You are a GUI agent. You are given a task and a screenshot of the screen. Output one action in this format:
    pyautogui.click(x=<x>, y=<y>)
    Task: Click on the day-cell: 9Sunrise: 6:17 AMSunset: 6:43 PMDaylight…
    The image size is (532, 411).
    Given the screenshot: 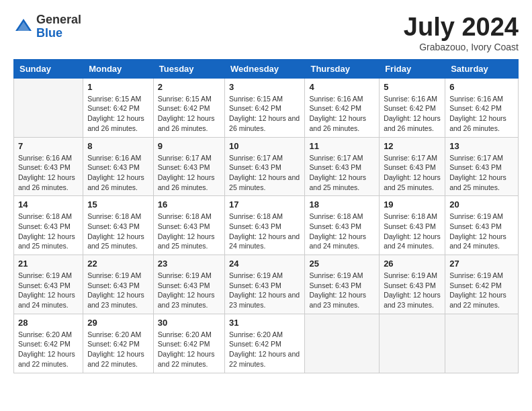 What is the action you would take?
    pyautogui.click(x=189, y=167)
    